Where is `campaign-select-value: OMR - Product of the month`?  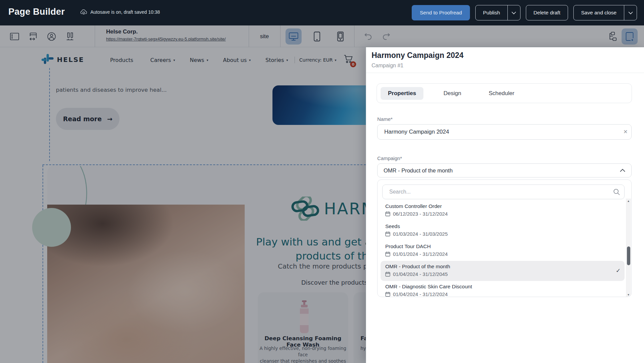 campaign-select-value: OMR - Product of the month is located at coordinates (418, 171).